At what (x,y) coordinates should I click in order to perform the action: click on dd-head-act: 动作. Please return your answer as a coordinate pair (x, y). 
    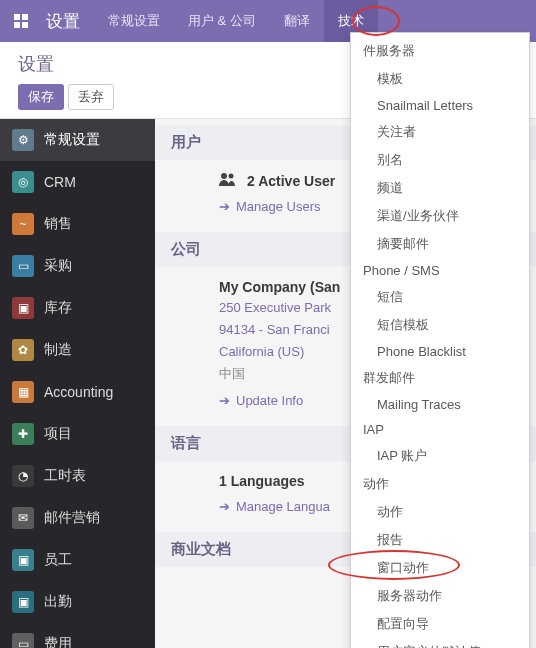
    Looking at the image, I should click on (440, 484).